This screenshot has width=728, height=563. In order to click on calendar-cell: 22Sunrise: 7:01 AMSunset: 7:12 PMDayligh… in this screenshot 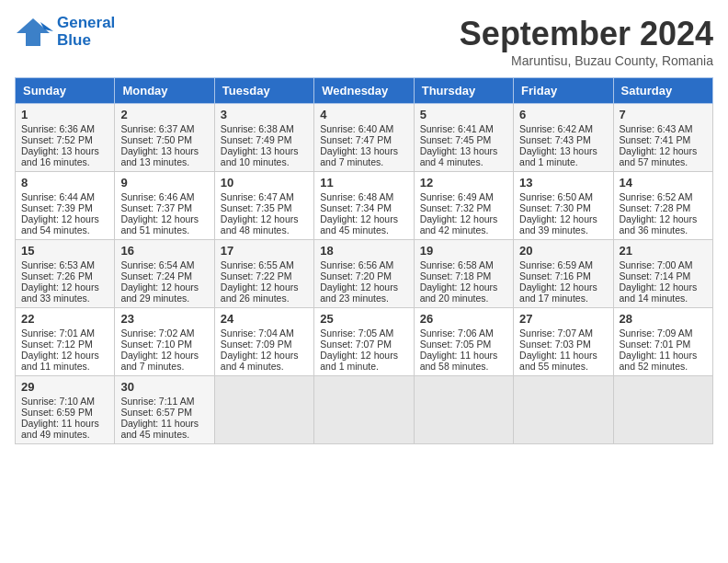, I will do `click(65, 342)`.